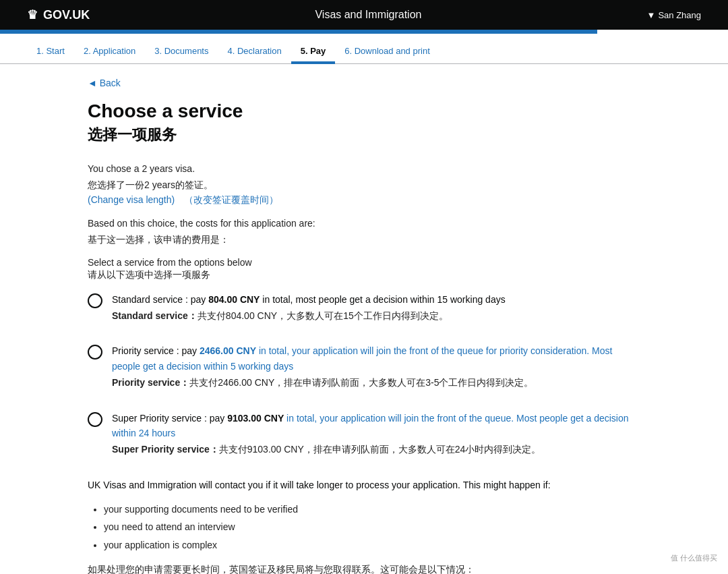 The image size is (728, 574). Describe the element at coordinates (364, 485) in the screenshot. I see `contact-info-en: UK Visas and Immigration will contact yo…` at that location.